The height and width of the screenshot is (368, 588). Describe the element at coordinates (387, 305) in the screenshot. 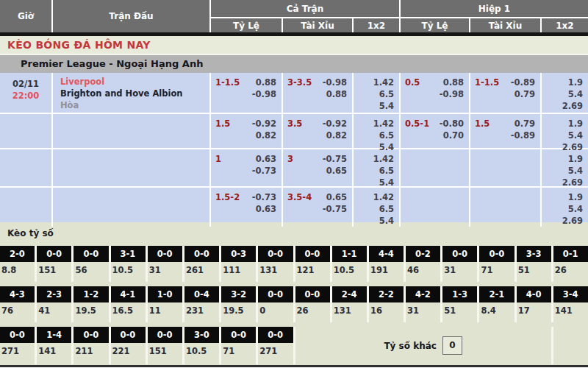

I see `score-bet-cell: 2-2 16` at that location.